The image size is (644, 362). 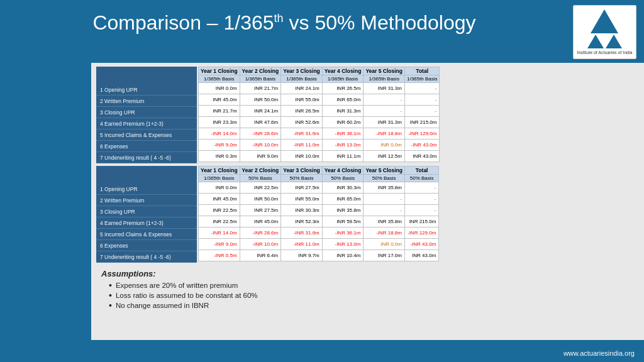 I want to click on assumptions-section: Assumptions: • Expenses are 20% of writt…, so click(x=367, y=290).